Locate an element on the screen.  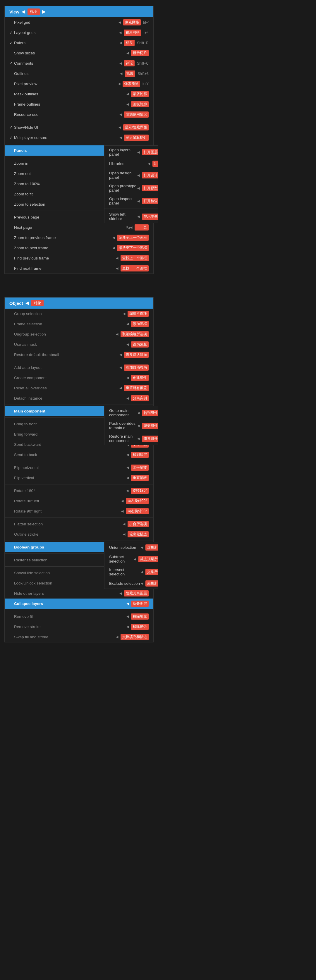
submenu-open-inspect: Open inspect panel ◀ 打开检查面板 is located at coordinates (131, 201).